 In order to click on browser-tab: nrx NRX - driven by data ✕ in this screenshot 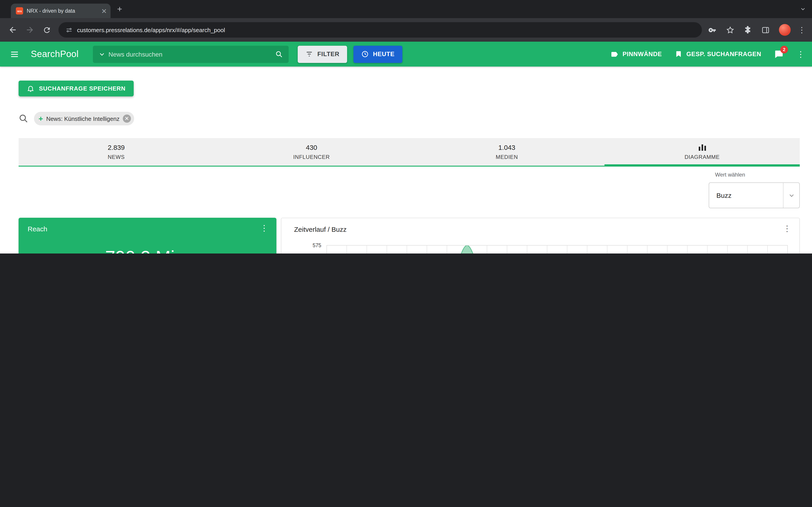, I will do `click(61, 11)`.